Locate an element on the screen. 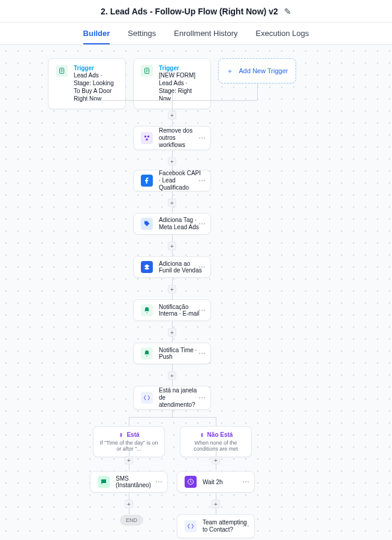  action-add-funnel: Adiciona ao Funil de Vendas ⋯ is located at coordinates (172, 267).